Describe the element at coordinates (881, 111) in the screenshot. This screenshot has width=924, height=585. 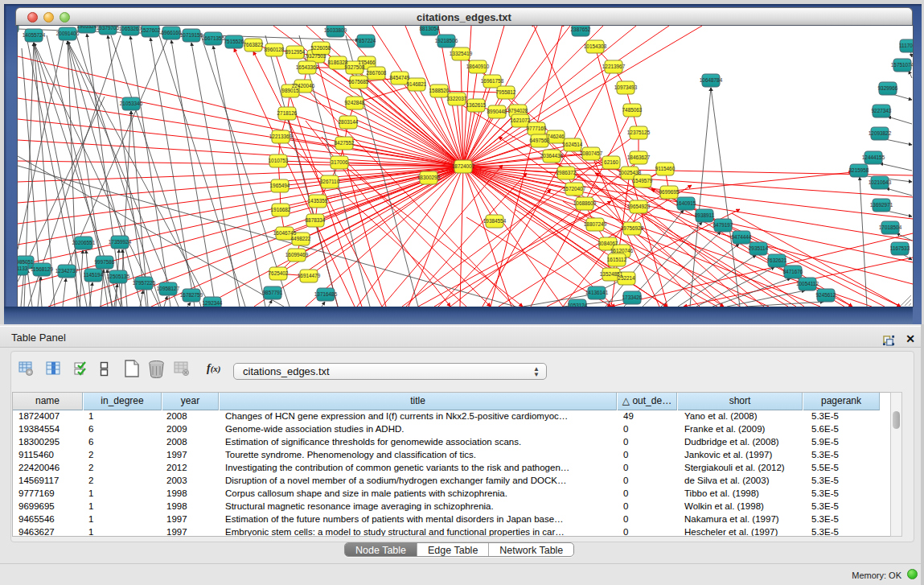
I see `svg-text: 9227343` at that location.